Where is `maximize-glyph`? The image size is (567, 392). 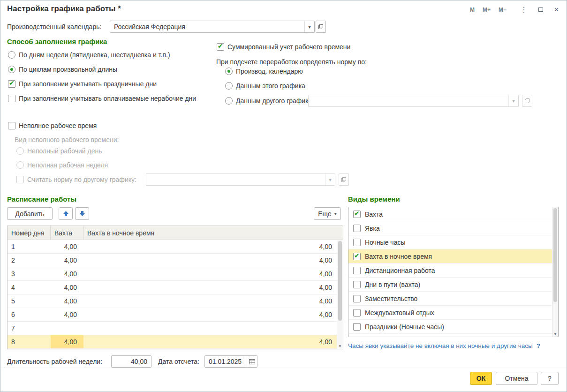
maximize-glyph is located at coordinates (541, 9).